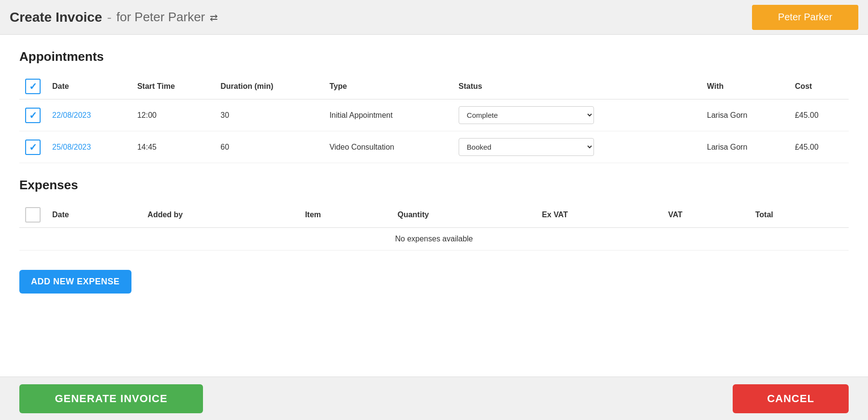 The width and height of the screenshot is (868, 420). What do you see at coordinates (434, 57) in the screenshot?
I see `appointments-title: Appointments` at bounding box center [434, 57].